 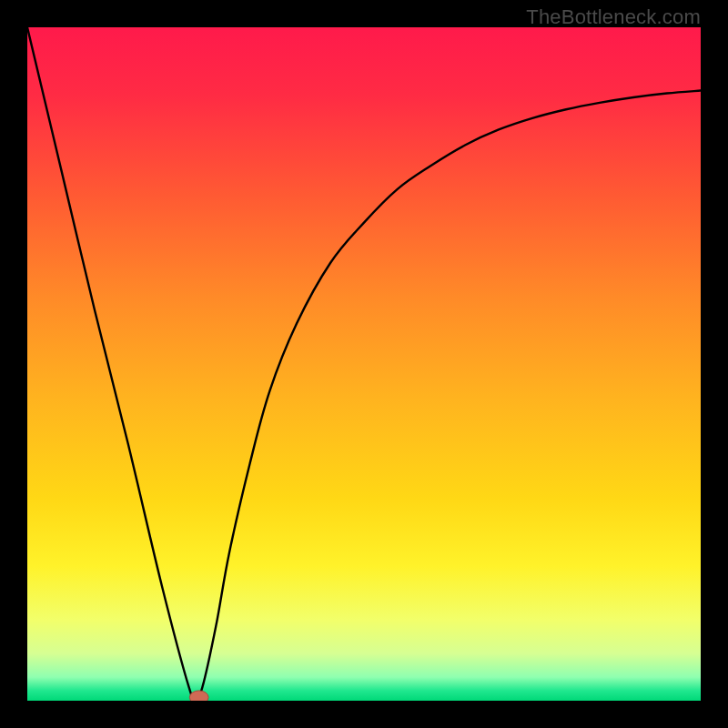 What do you see at coordinates (613, 17) in the screenshot?
I see `watermark-text: TheBottleneck.com` at bounding box center [613, 17].